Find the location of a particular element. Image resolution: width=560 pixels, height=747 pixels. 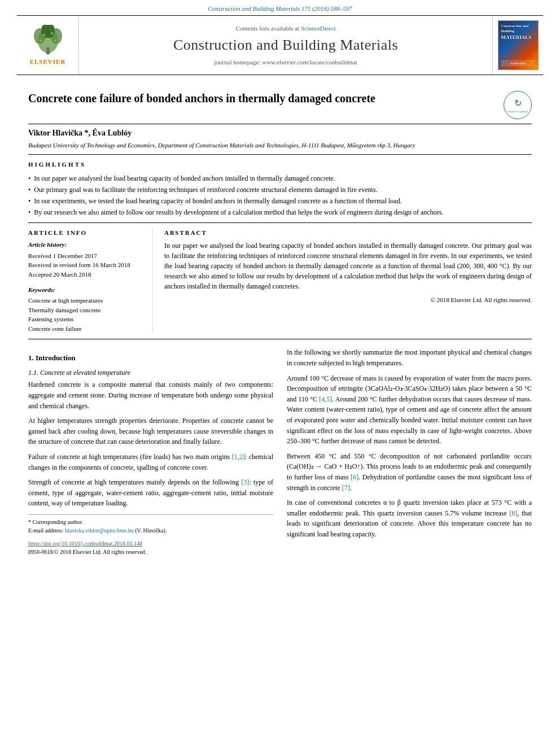

cover-title-bottom: MATERIALS is located at coordinates (517, 37).